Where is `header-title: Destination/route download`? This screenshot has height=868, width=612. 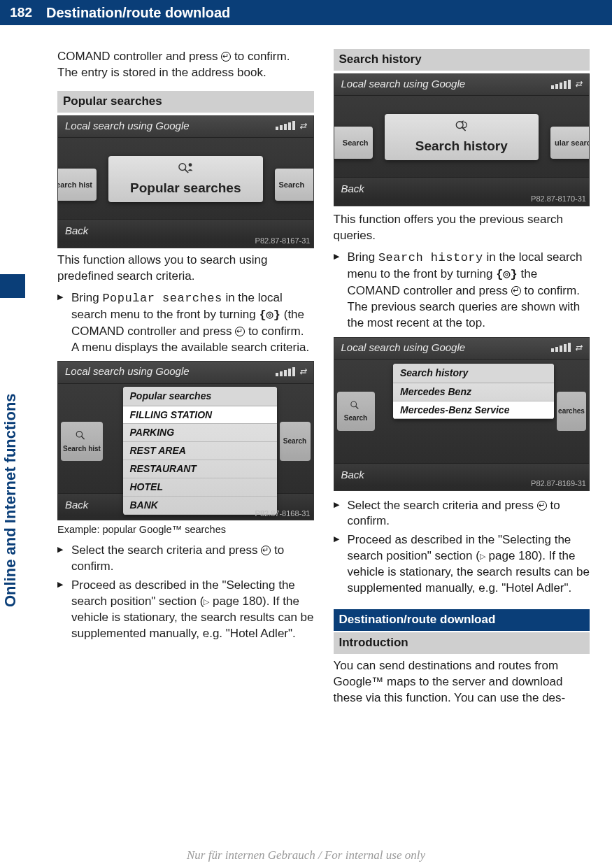
header-title: Destination/route download is located at coordinates (134, 13).